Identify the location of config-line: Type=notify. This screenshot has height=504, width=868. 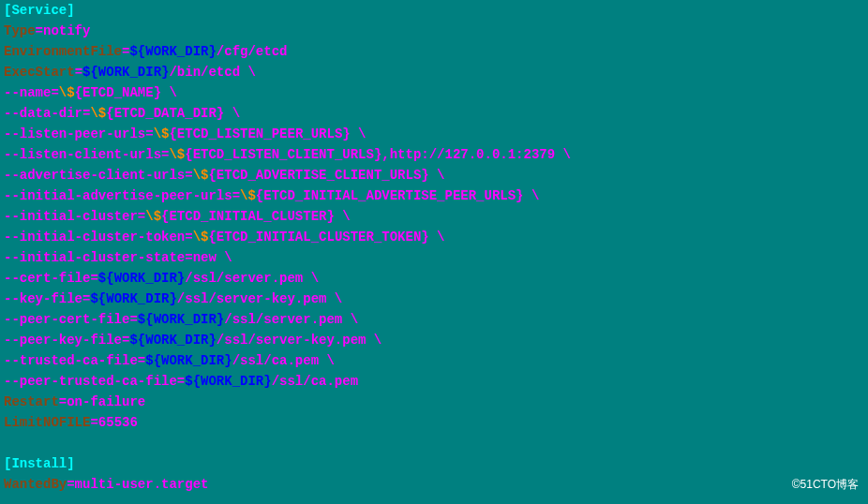
(434, 31).